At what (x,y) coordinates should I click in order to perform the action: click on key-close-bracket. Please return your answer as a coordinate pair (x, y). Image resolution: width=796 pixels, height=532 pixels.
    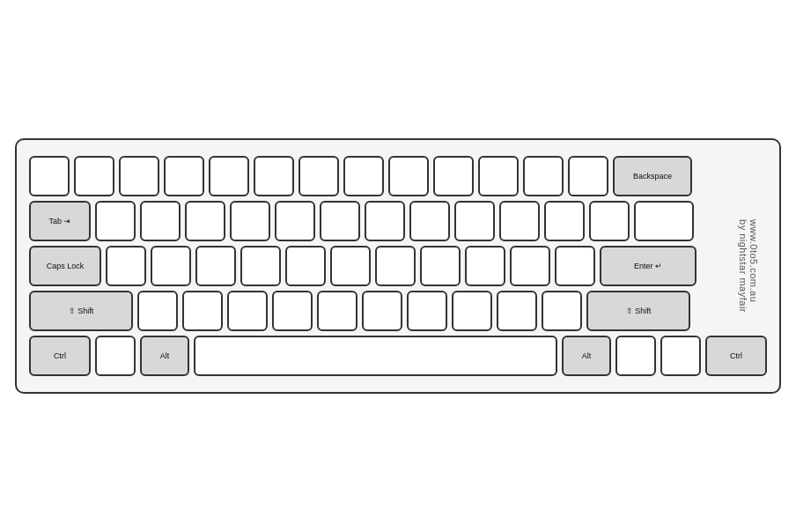
    Looking at the image, I should click on (609, 221).